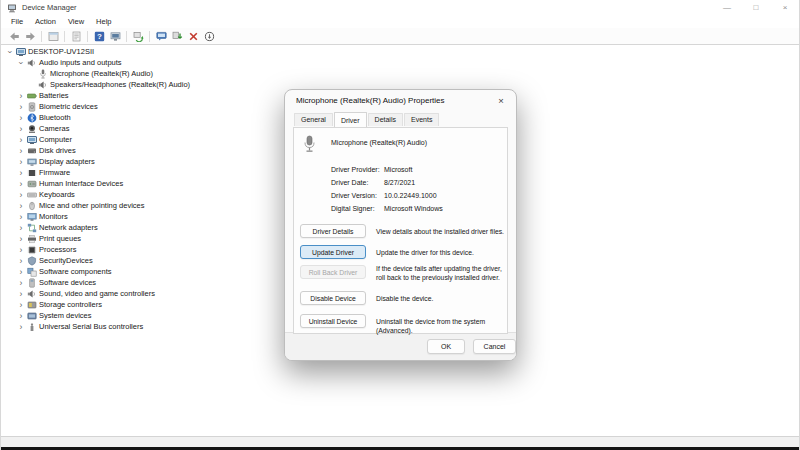 This screenshot has width=800, height=450. What do you see at coordinates (66, 316) in the screenshot?
I see `tree-item-label: System devices` at bounding box center [66, 316].